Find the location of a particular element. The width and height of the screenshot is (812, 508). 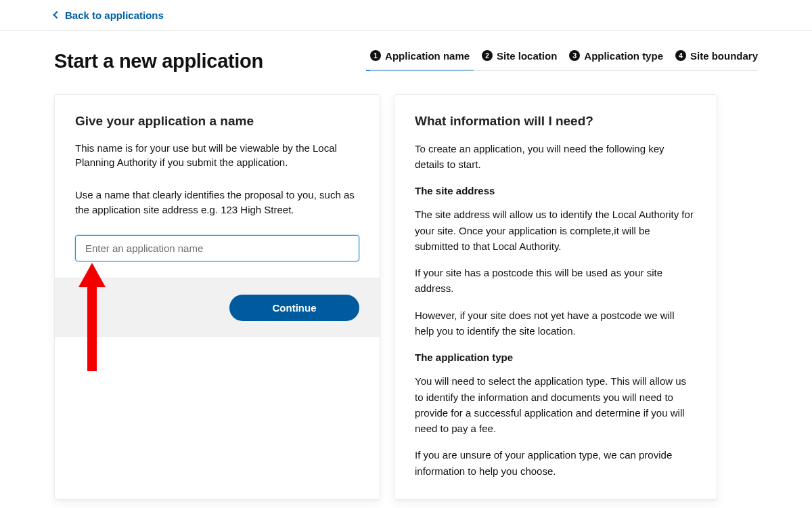

info-site-address-p3: However, if your site does not yet have … is located at coordinates (556, 324).